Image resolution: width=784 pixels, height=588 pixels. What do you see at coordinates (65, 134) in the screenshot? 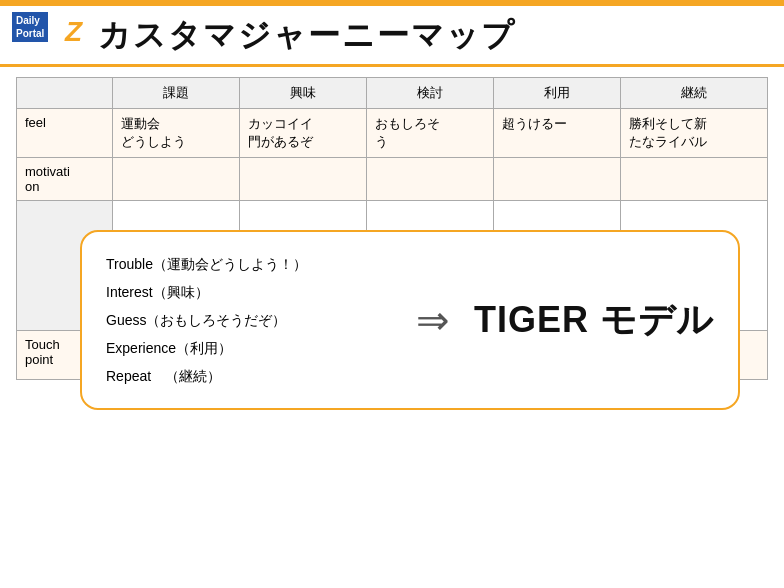
I see `row-label-feel: feel` at bounding box center [65, 134].